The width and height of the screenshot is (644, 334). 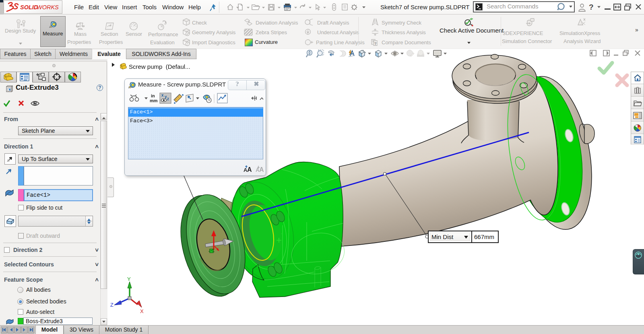 What do you see at coordinates (142, 311) in the screenshot?
I see `svg-text: X` at bounding box center [142, 311].